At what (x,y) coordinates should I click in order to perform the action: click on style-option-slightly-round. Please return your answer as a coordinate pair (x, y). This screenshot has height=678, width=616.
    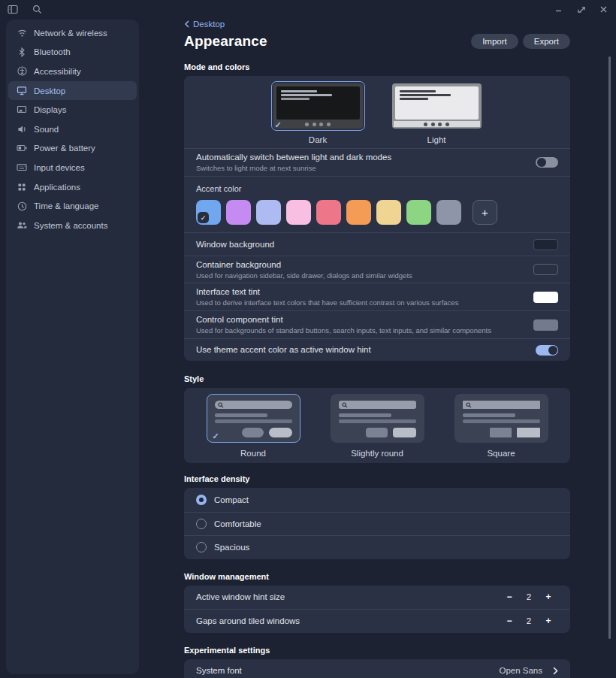
    Looking at the image, I should click on (377, 418).